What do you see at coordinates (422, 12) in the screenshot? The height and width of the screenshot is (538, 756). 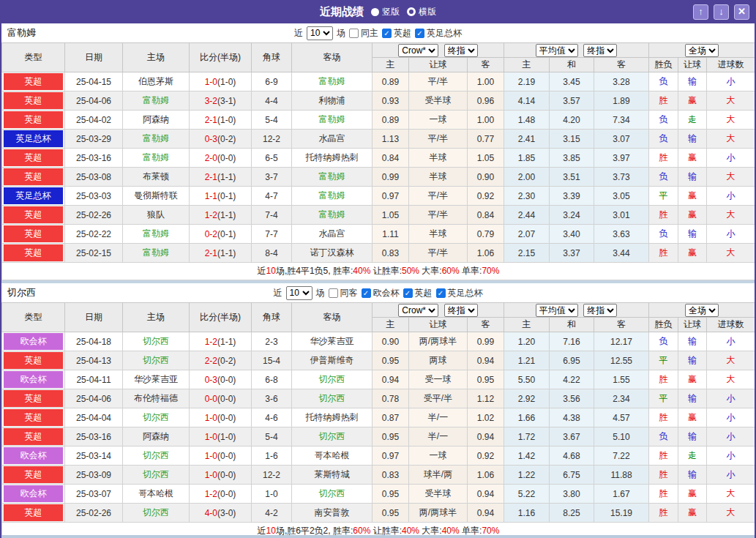 I see `radio-horizontal: 横版` at bounding box center [422, 12].